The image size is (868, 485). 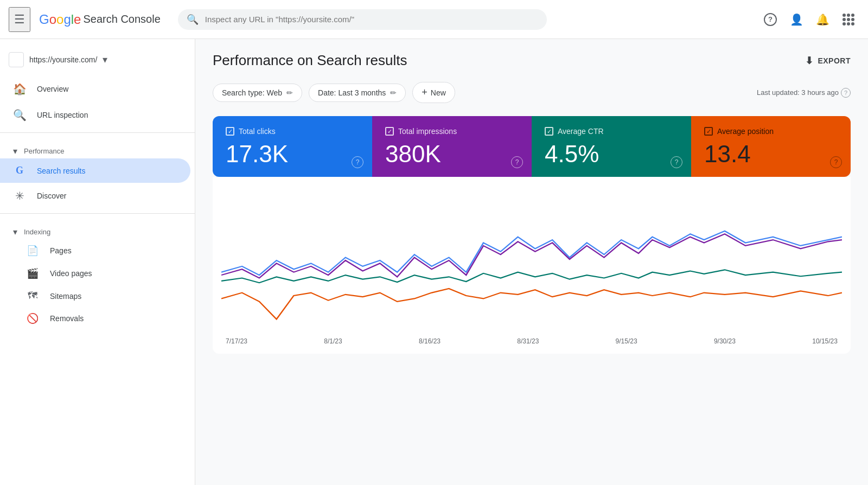 I want to click on metric-value-impressions: 380K, so click(x=452, y=154).